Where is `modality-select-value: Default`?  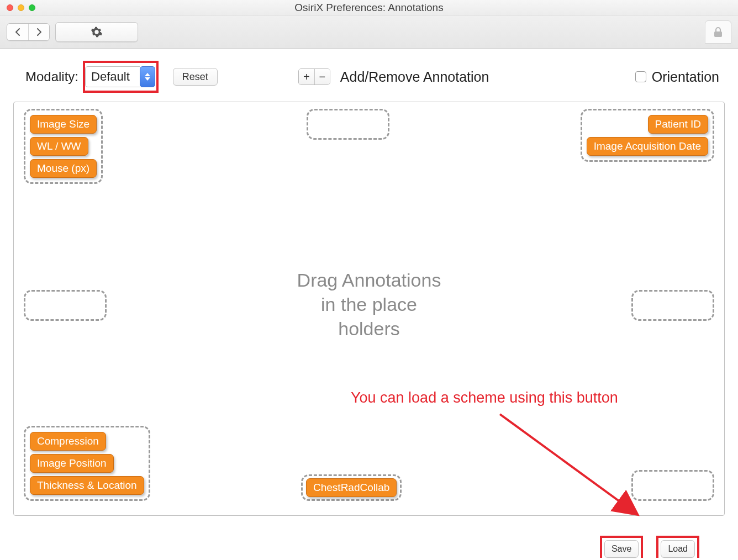
modality-select-value: Default is located at coordinates (113, 77).